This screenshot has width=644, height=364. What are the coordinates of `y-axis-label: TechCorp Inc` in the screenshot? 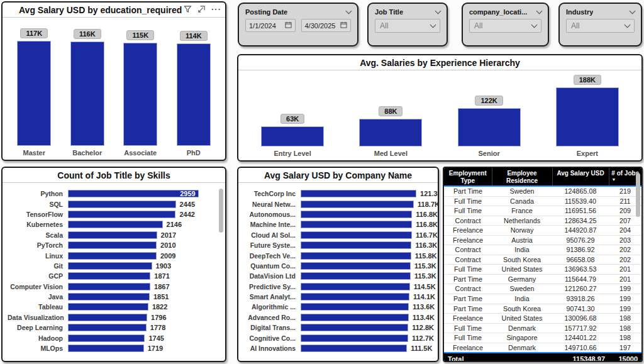 It's located at (272, 194).